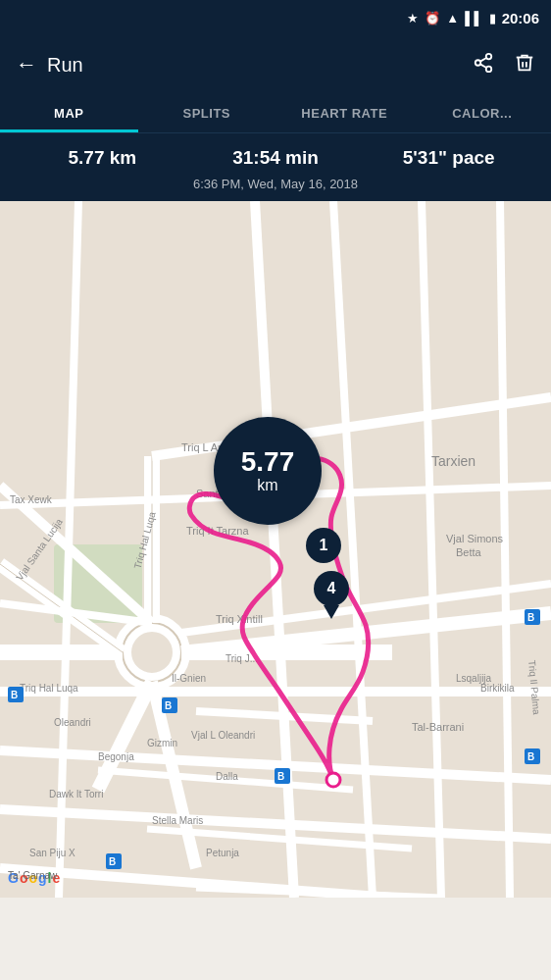 This screenshot has width=551, height=980. What do you see at coordinates (413, 18) in the screenshot?
I see `bluetooth-icon: ★` at bounding box center [413, 18].